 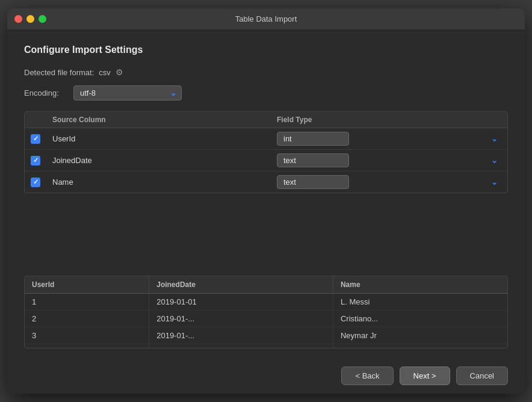 I want to click on column-row-joineddate: JoinedDate int text float boolean date, so click(x=266, y=161).